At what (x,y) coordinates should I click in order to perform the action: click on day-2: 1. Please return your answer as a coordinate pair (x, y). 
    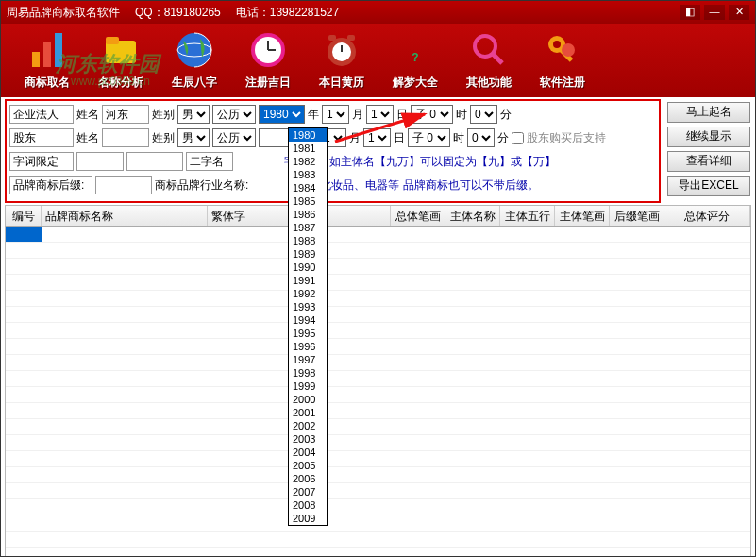
    Looking at the image, I should click on (378, 138).